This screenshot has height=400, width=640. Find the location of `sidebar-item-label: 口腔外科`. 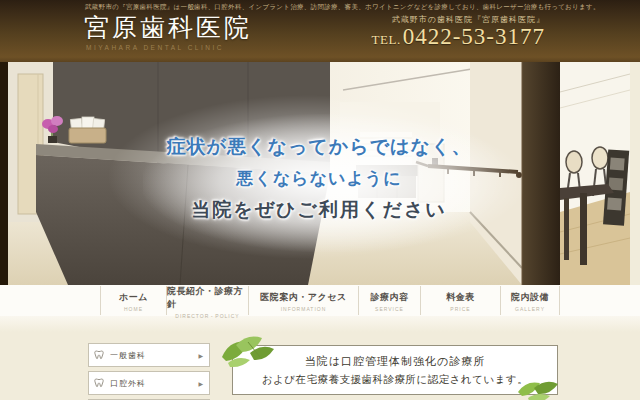

sidebar-item-label: 口腔外科 is located at coordinates (154, 384).